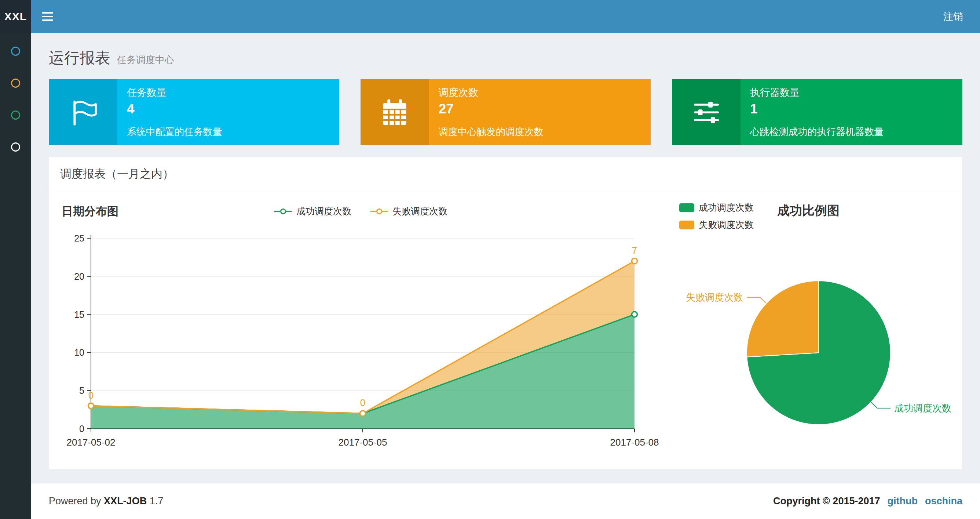 The image size is (980, 519). What do you see at coordinates (48, 13) in the screenshot?
I see `hamburger-icon` at bounding box center [48, 13].